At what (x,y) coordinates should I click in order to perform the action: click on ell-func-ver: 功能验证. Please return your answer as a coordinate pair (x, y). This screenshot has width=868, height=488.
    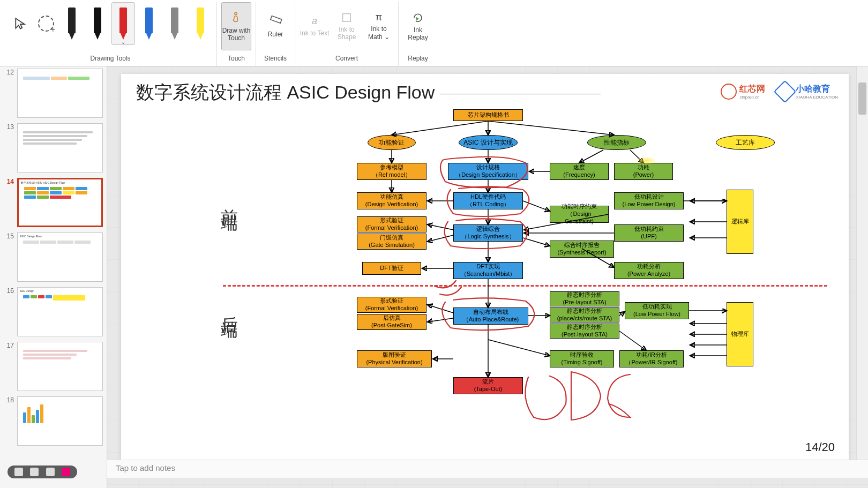
    Looking at the image, I should click on (392, 142).